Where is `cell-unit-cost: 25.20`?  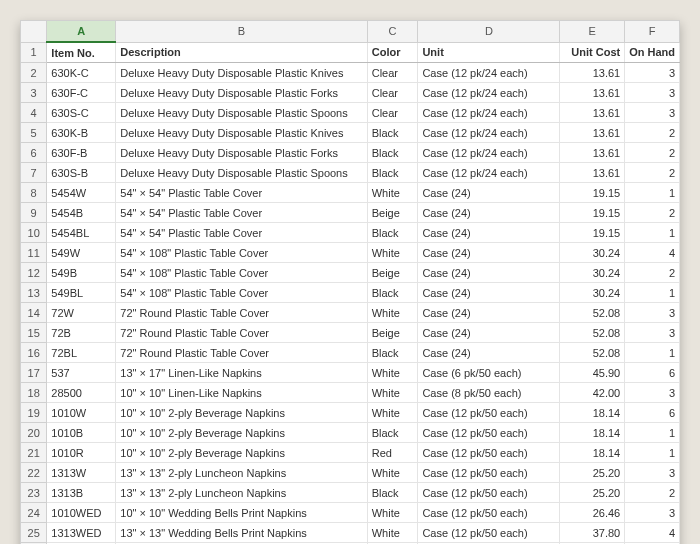 cell-unit-cost: 25.20 is located at coordinates (592, 473).